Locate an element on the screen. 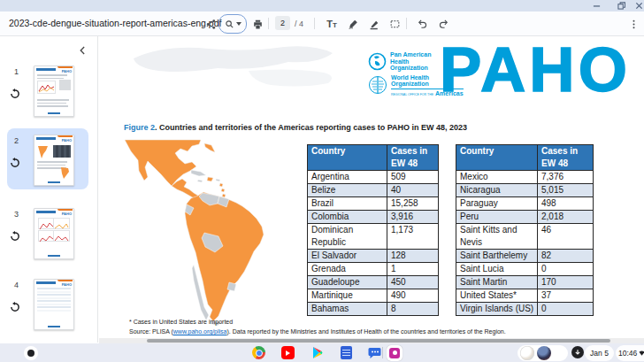 The height and width of the screenshot is (362, 644). launcher-button is located at coordinates (31, 353).